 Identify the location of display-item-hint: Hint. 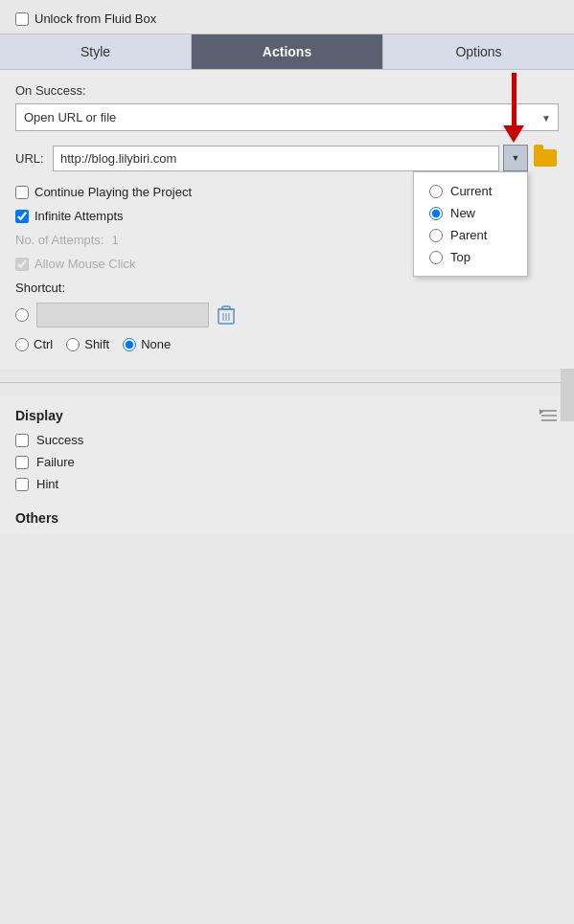
(287, 485).